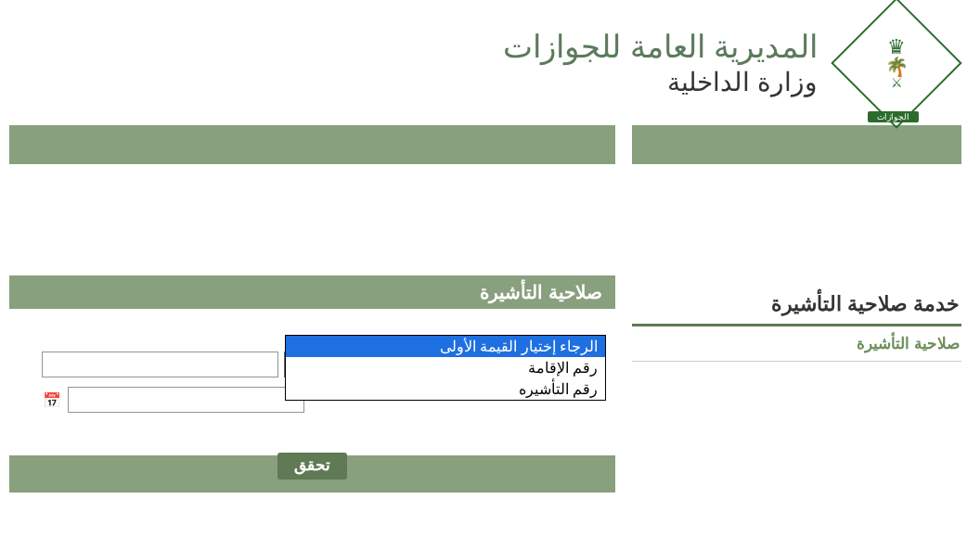 This screenshot has height=550, width=980. What do you see at coordinates (445, 367) in the screenshot?
I see `id-type-dropdown: الرجاء إختيار القيمة الأولى رقم الإقامة …` at bounding box center [445, 367].